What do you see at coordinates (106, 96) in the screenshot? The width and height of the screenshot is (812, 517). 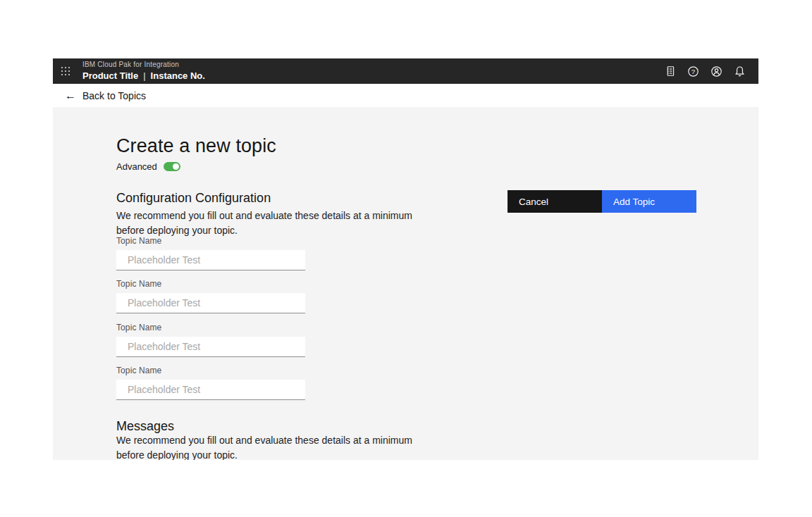 I see `back-to-topics-link: ← Back to Topics` at bounding box center [106, 96].